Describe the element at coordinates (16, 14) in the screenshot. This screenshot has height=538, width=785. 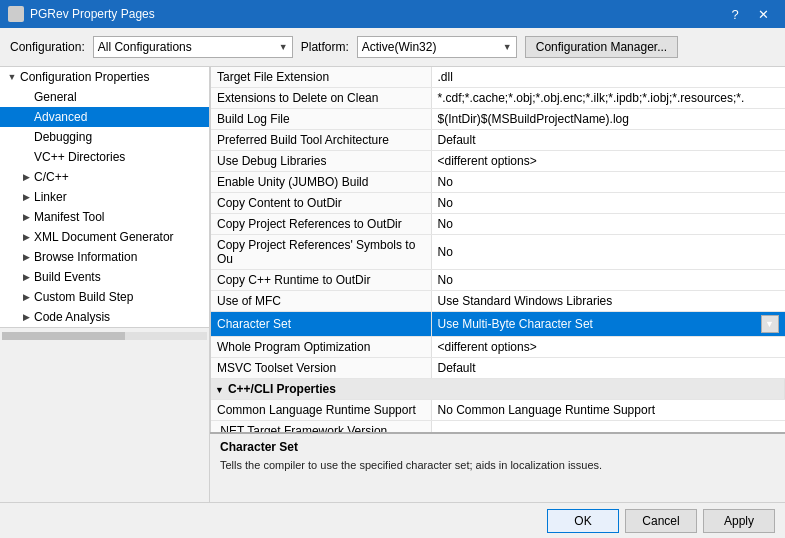
I see `app-icon` at that location.